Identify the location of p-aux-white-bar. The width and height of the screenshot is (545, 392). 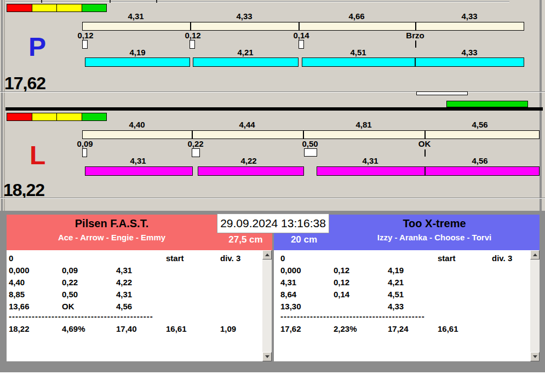
(442, 93).